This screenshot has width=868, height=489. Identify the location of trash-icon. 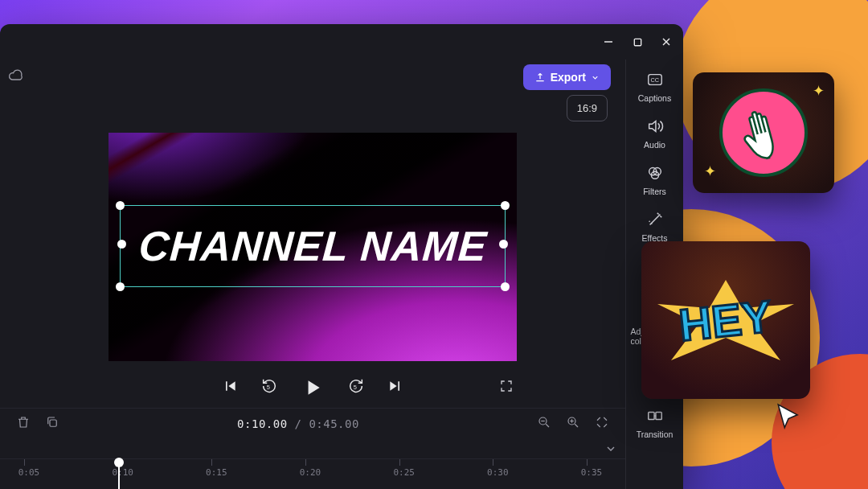
(23, 424).